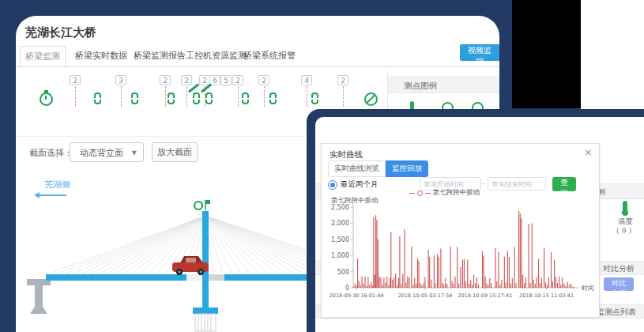 This screenshot has height=332, width=644. What do you see at coordinates (348, 288) in the screenshot?
I see `svg-text: 0` at bounding box center [348, 288].